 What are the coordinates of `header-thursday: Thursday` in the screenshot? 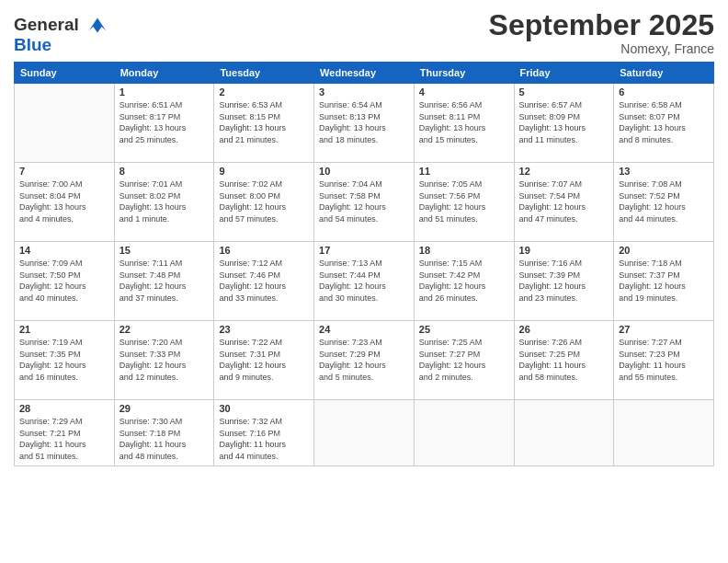 It's located at (463, 74).